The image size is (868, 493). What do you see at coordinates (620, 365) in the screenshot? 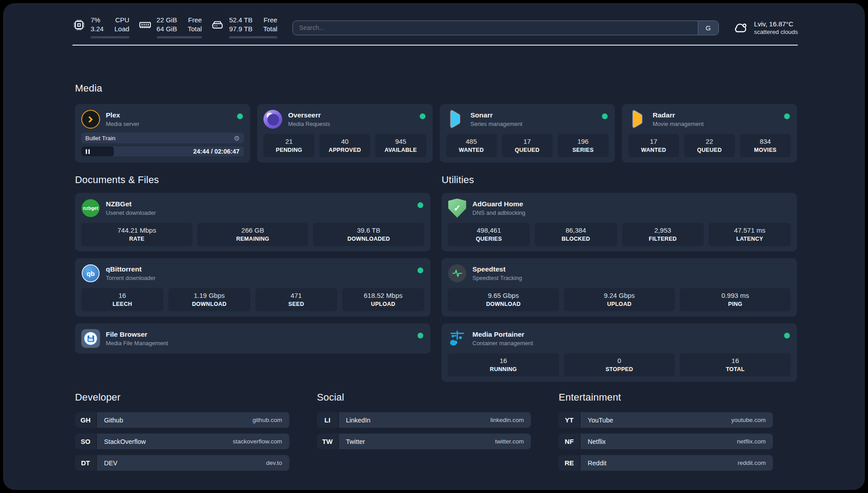
I see `stat-stopped: 0STOPPED` at bounding box center [620, 365].